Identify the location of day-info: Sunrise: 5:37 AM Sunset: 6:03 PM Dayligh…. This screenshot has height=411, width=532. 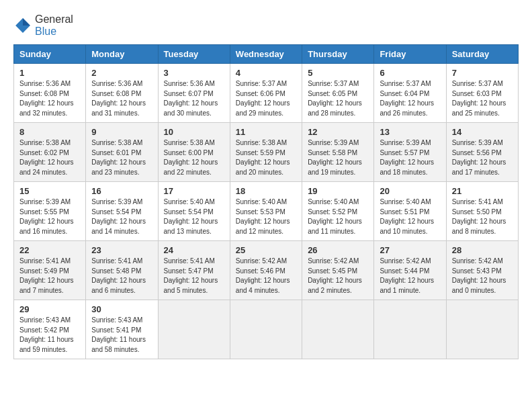
(482, 99).